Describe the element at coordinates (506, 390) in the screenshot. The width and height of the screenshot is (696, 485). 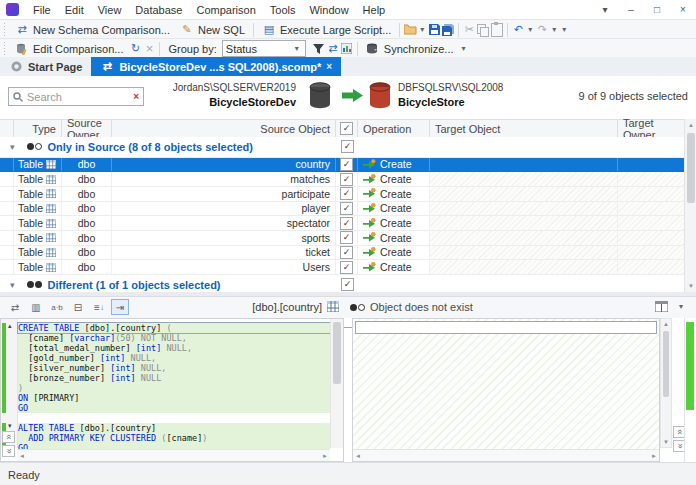
I see `target-ddl-pane: ◄ ►` at that location.